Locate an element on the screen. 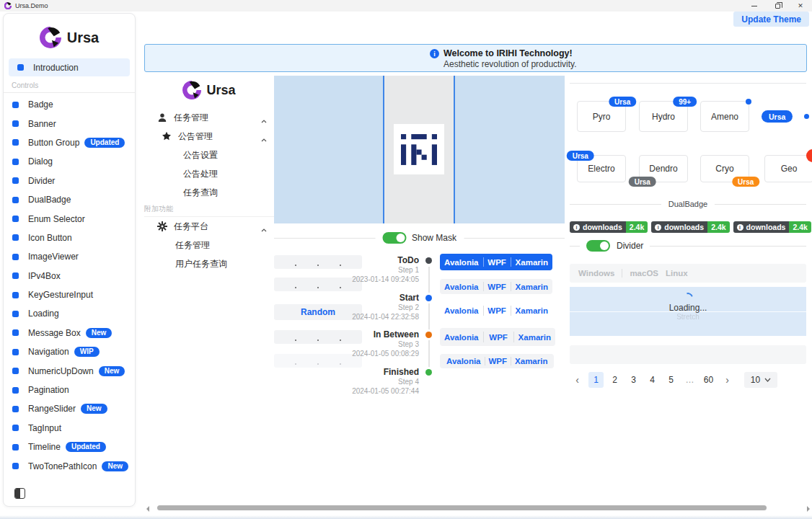 The height and width of the screenshot is (519, 812). sidebar-item-loading: Loading is located at coordinates (69, 314).